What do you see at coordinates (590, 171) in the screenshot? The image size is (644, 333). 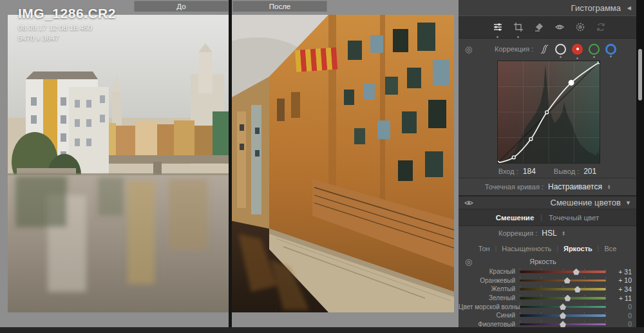 I see `curve-output-value: 201` at bounding box center [590, 171].